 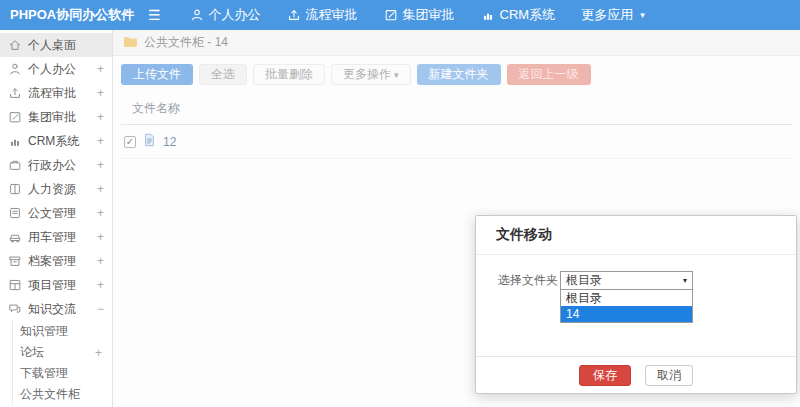 I want to click on knowledge-submenu: 知识管理 论坛 + 下载管理 公共文件柜, so click(x=62, y=363).